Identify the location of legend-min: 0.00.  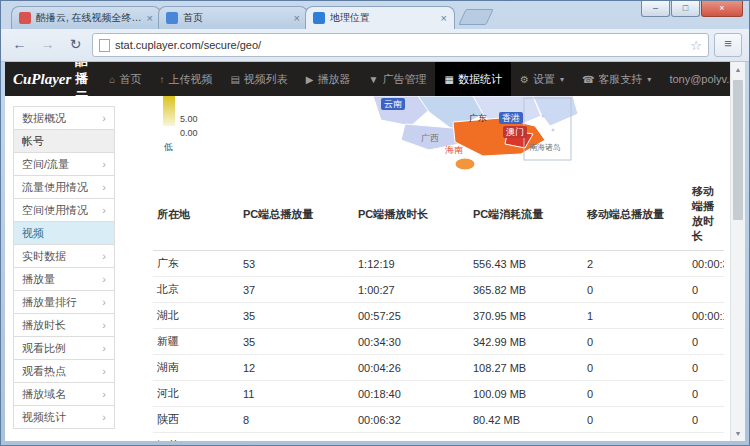
(189, 133).